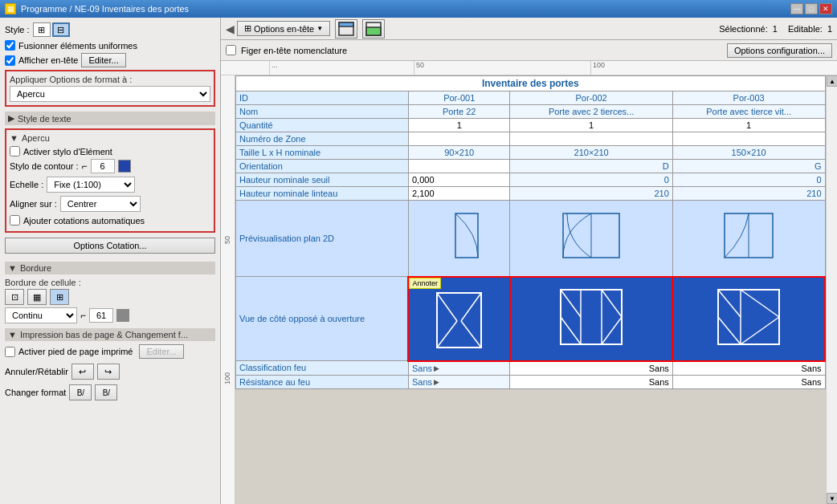  What do you see at coordinates (80, 392) in the screenshot?
I see `changer-btn-1: B/` at bounding box center [80, 392].